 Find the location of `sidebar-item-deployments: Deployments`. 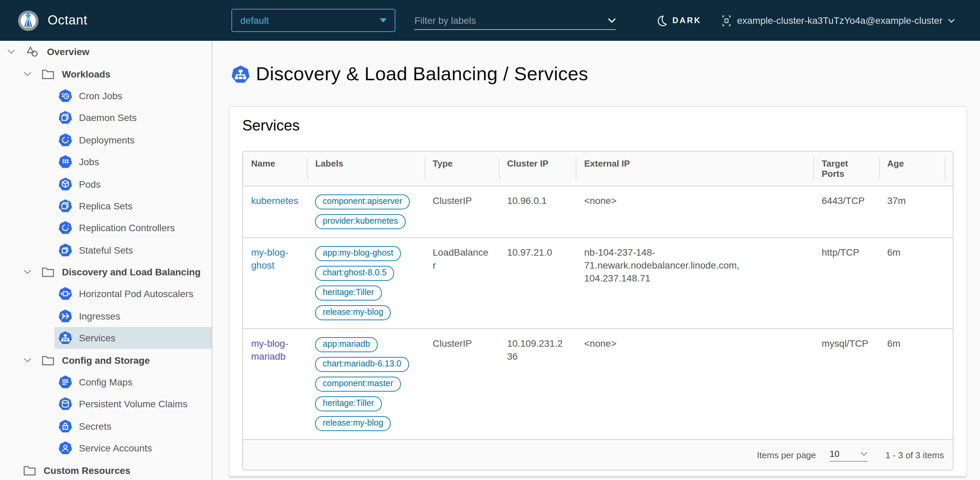

sidebar-item-deployments: Deployments is located at coordinates (133, 140).